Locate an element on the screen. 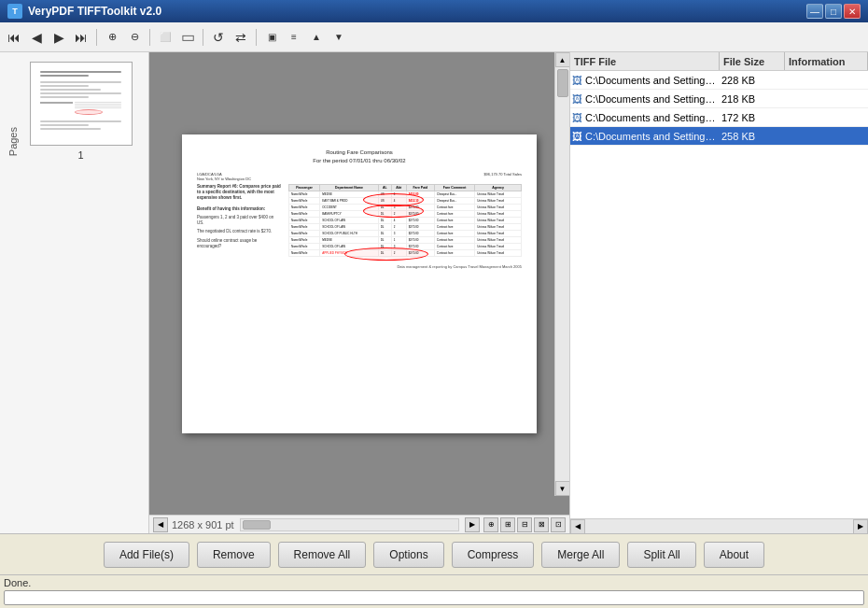  status-text: Done. is located at coordinates (434, 583).